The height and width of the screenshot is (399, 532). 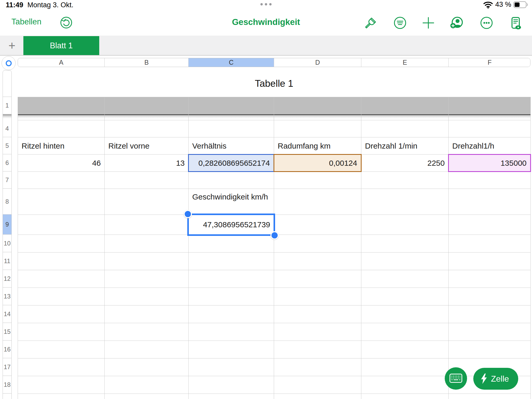 What do you see at coordinates (7, 117) in the screenshot?
I see `row-header-hidden-band` at bounding box center [7, 117].